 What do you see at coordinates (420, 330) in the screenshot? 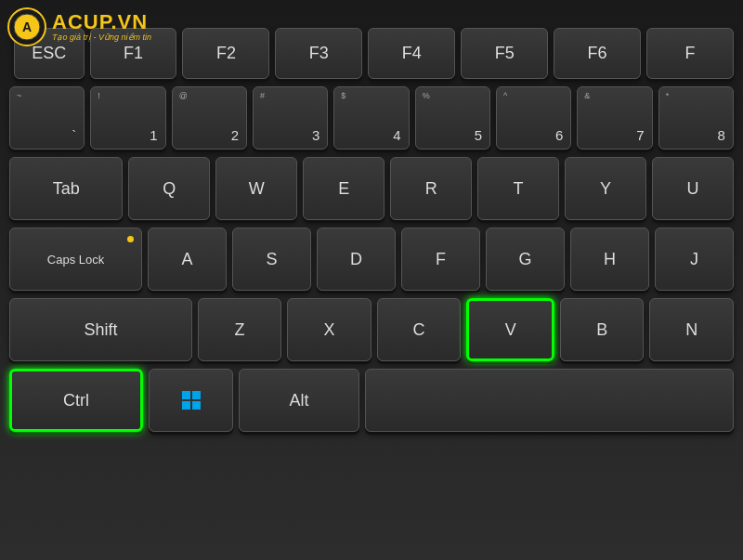
I see `key-c: C` at bounding box center [420, 330].